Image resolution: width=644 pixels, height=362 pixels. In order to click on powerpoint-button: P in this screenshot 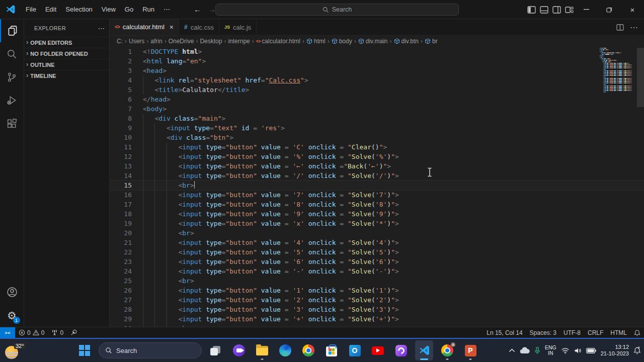, I will do `click(470, 350)`.